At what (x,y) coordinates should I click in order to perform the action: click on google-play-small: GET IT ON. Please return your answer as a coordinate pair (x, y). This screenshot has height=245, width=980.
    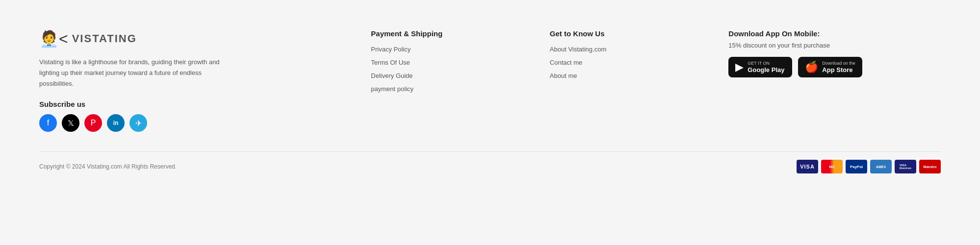
    Looking at the image, I should click on (766, 64).